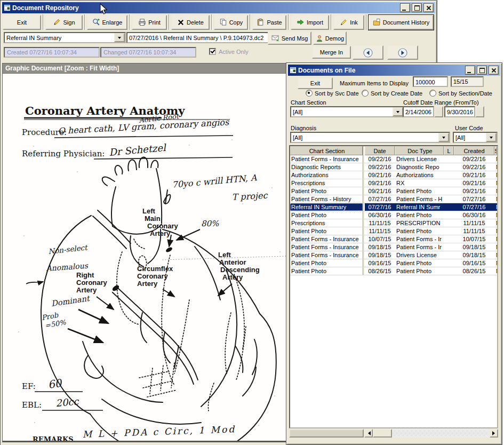 The image size is (504, 445). What do you see at coordinates (474, 215) in the screenshot?
I see `cell-created: 06/30/16` at bounding box center [474, 215].